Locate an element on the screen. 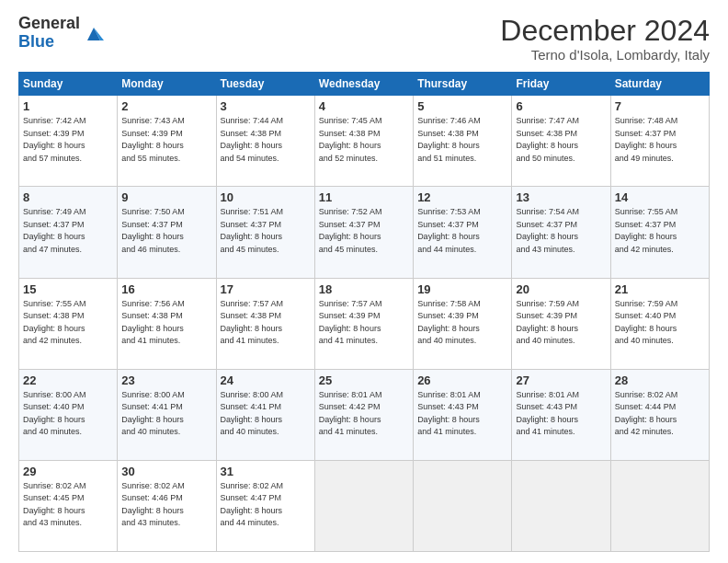  cell-dec-23: 23 Sunrise: 8:00 AMSunset: 4:41 PMDaylig… is located at coordinates (167, 414).